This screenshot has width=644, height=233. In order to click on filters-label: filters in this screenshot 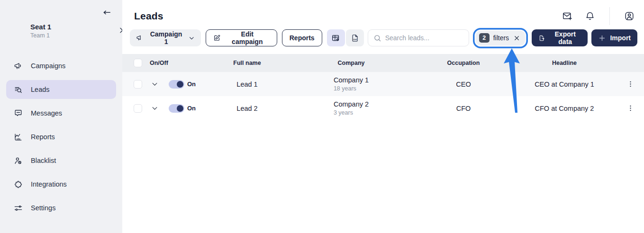, I will do `click(501, 38)`.